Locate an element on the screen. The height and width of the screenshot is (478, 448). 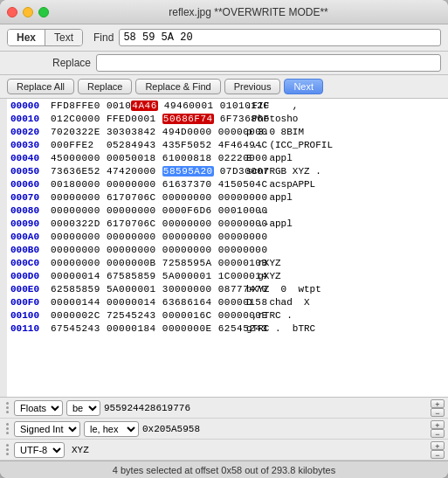
table-row: 000E0 62585859 5A000001 30000000 0877747… is located at coordinates (227, 288).